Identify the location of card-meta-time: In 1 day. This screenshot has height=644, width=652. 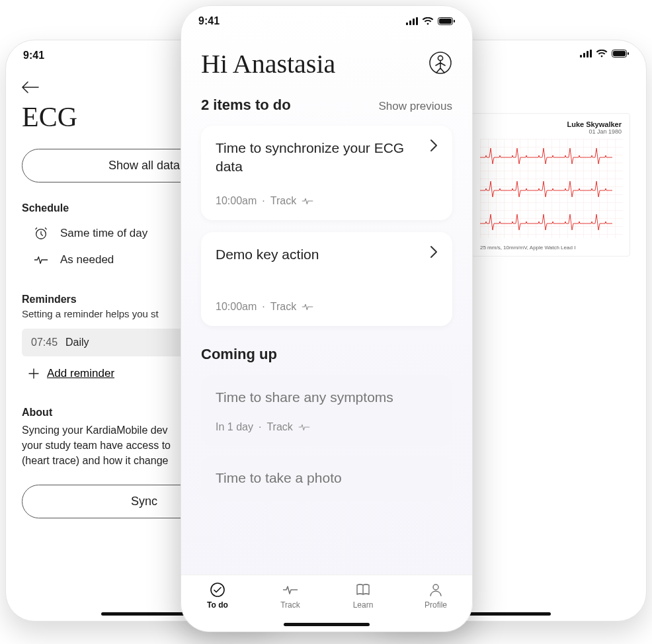
(234, 427).